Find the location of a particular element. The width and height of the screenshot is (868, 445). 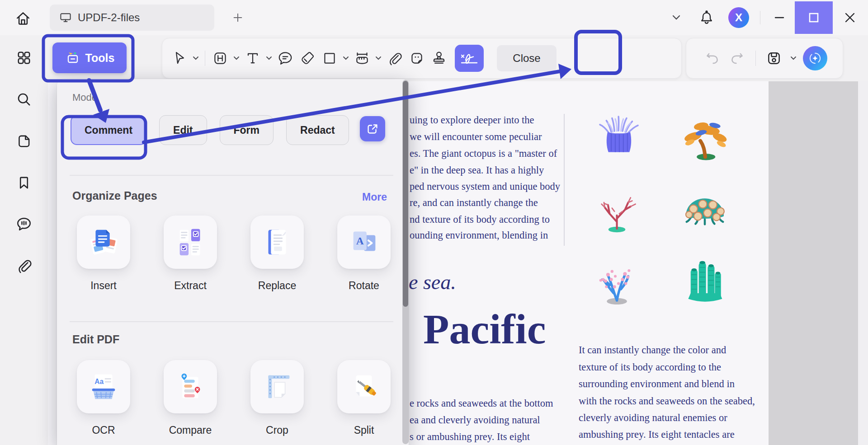

close-tools-button: Close is located at coordinates (527, 58).